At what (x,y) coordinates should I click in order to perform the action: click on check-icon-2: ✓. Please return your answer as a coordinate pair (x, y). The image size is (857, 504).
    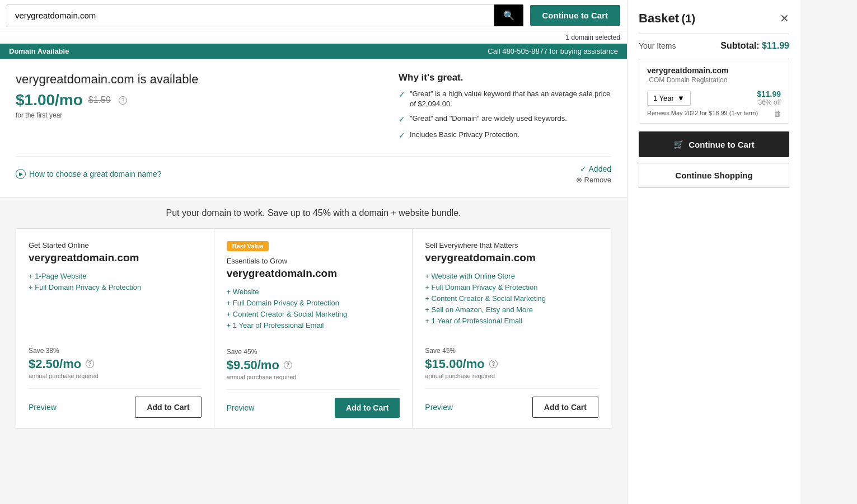
    Looking at the image, I should click on (402, 120).